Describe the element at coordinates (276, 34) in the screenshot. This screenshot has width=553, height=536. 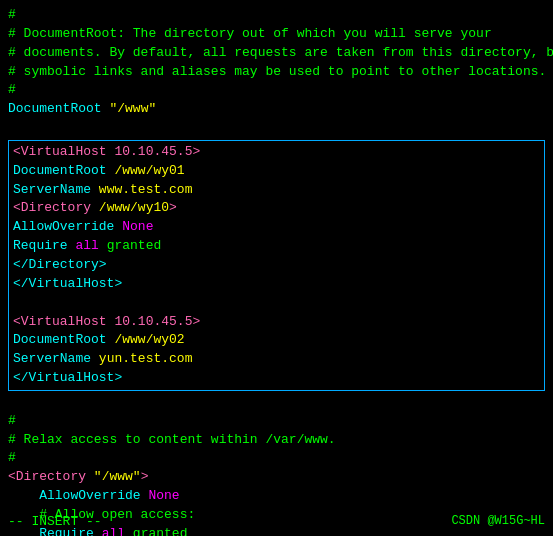
I see `line-2: # DocumentRoot: The directory out of whi…` at that location.